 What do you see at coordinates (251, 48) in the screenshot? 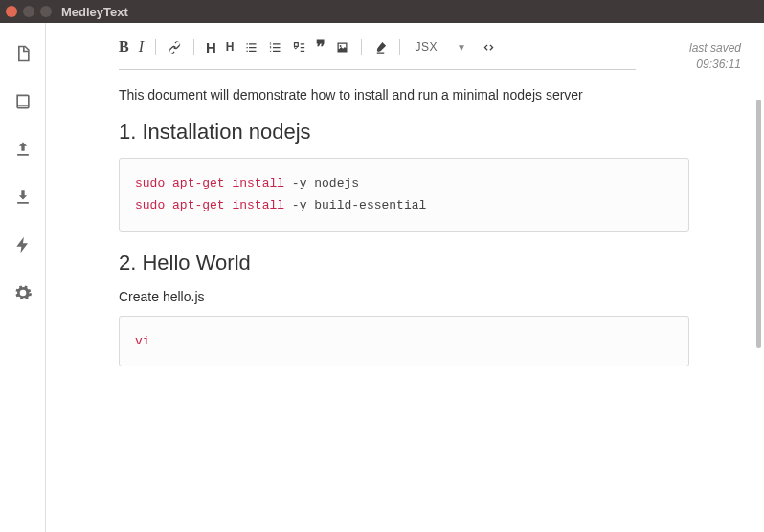
I see `bullet-list-icon` at bounding box center [251, 48].